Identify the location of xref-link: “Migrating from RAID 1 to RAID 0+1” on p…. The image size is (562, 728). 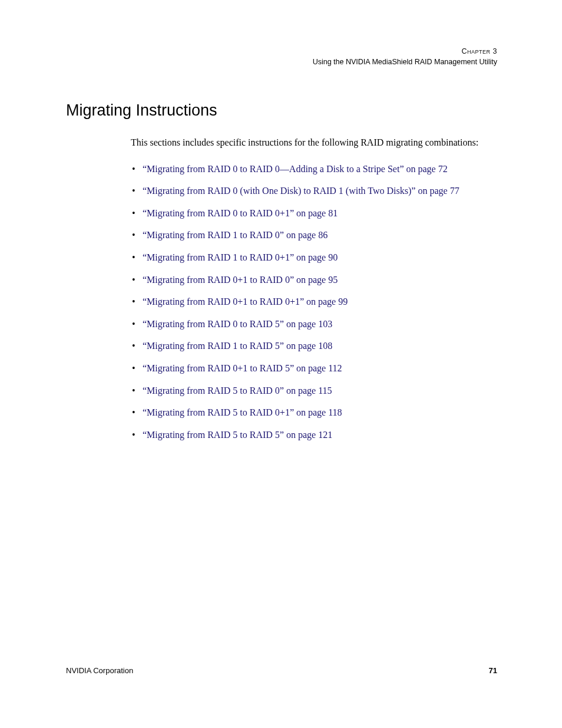
(240, 257).